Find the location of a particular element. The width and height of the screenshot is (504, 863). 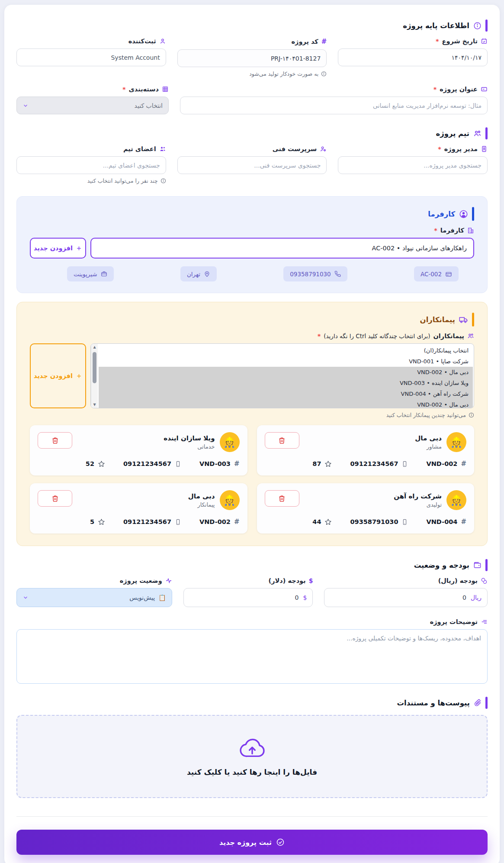

coins-icon is located at coordinates (484, 581).